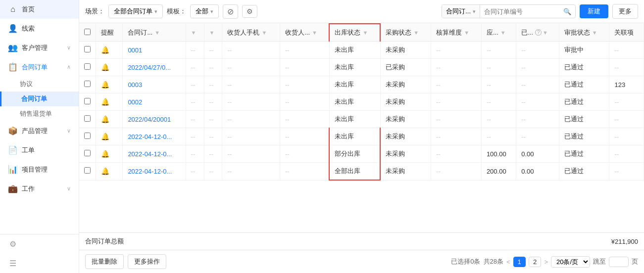  Describe the element at coordinates (194, 33) in the screenshot. I see `filter-col4-icon: ▼` at that location.